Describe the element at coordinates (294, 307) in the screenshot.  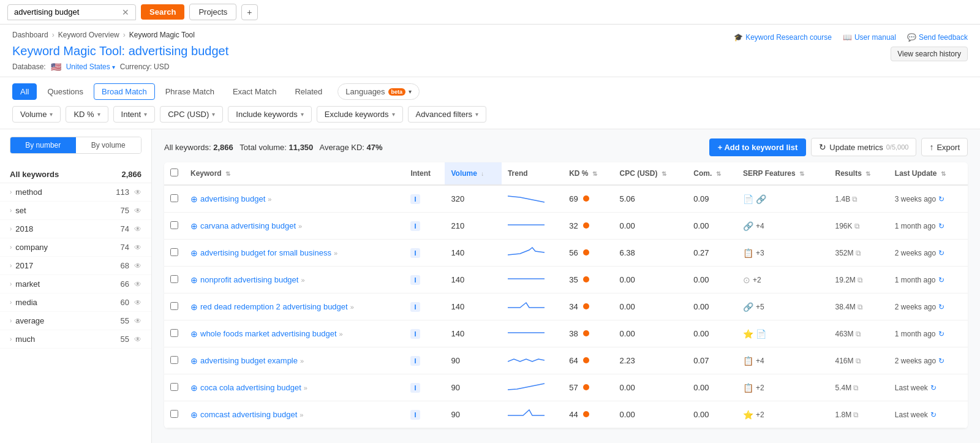
I see `keyword-link: ⊕ red dead redemption 2 advertising budg…` at that location.